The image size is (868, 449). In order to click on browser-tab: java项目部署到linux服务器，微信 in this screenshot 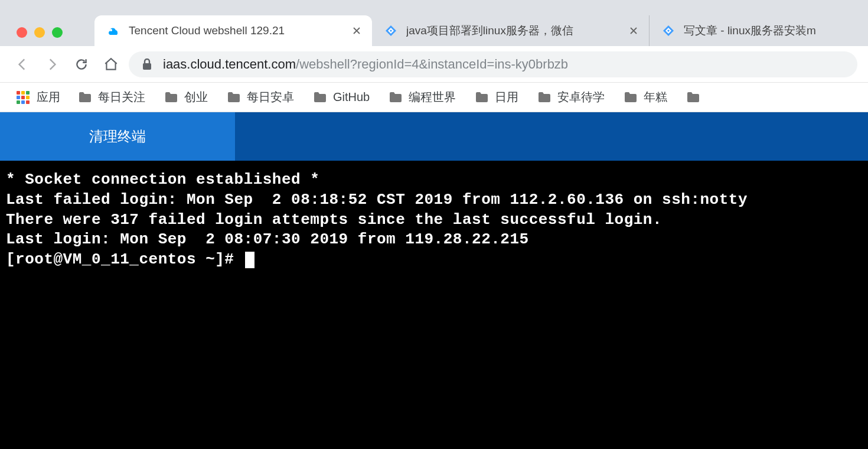, I will do `click(511, 31)`.